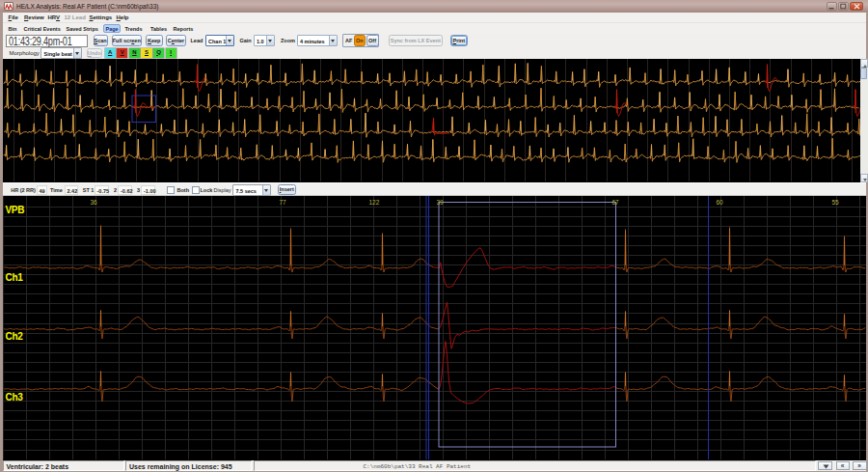  Describe the element at coordinates (719, 203) in the screenshot. I see `svg-text: 60` at that location.